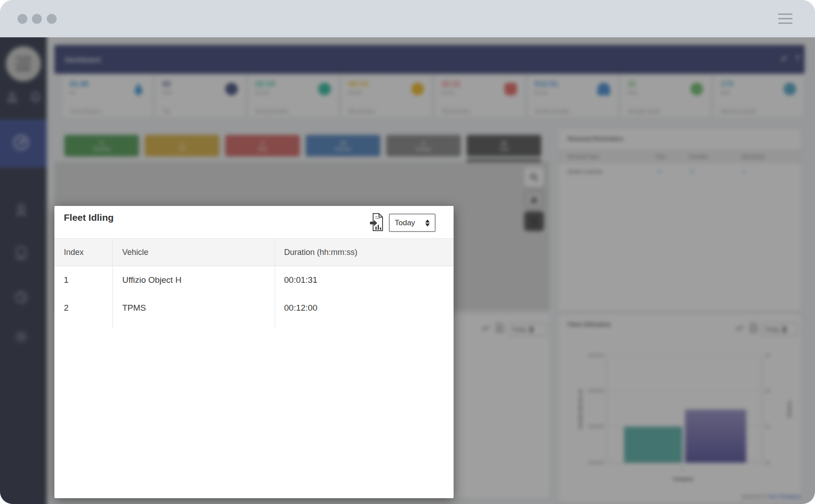  What do you see at coordinates (254, 252) in the screenshot?
I see `table-header: Index Vehicle Duration (hh:mm:ss)` at bounding box center [254, 252].